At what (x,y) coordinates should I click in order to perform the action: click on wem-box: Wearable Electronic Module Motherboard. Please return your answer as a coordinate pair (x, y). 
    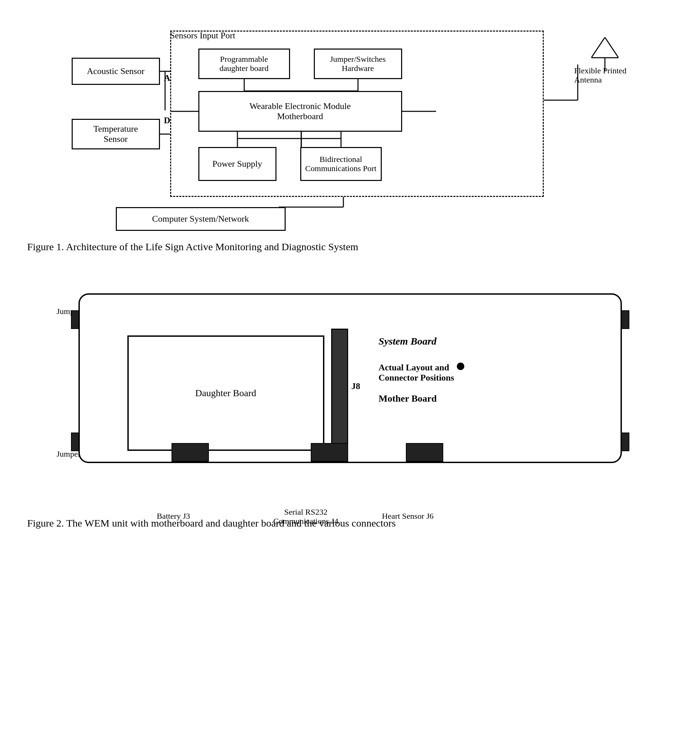
    Looking at the image, I should click on (300, 111).